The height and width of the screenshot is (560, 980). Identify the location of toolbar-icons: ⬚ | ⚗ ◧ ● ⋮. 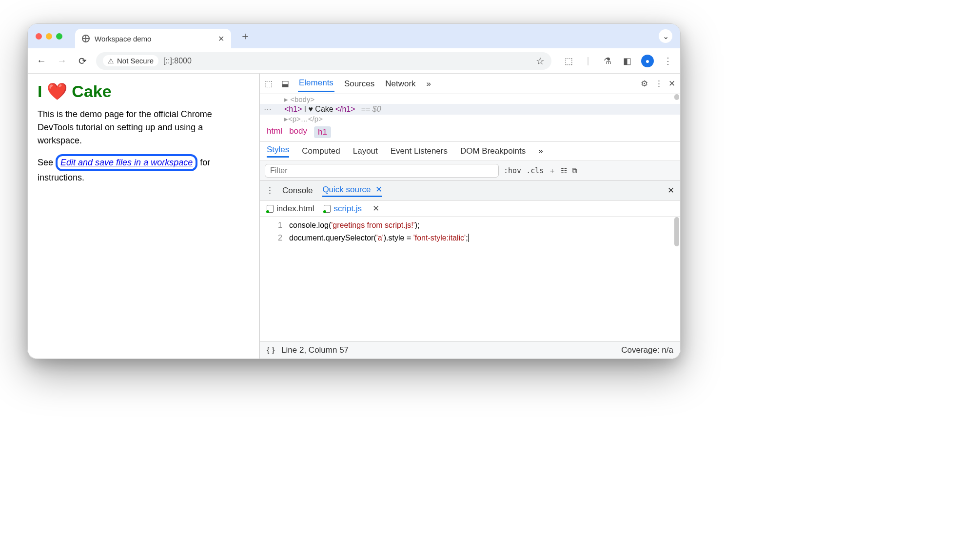
(618, 61).